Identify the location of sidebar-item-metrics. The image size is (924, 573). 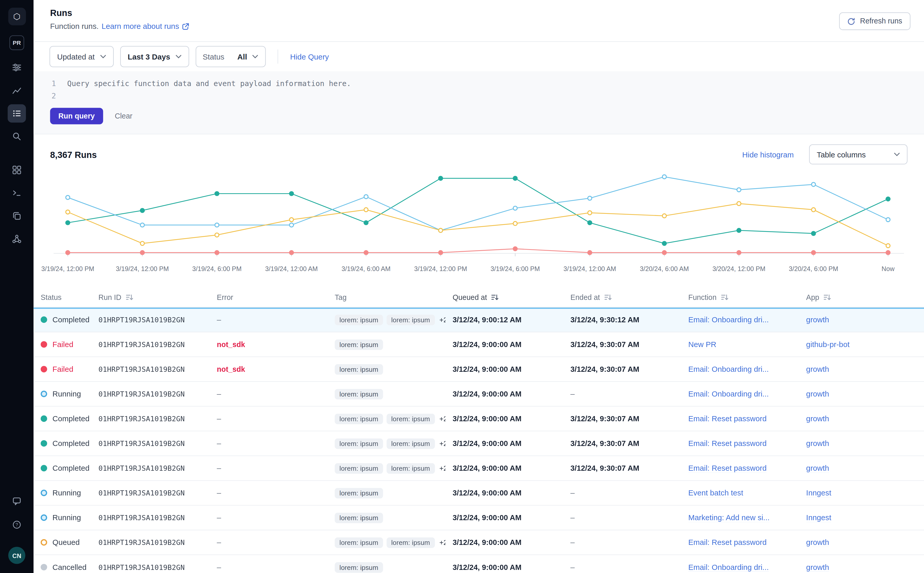
(17, 91).